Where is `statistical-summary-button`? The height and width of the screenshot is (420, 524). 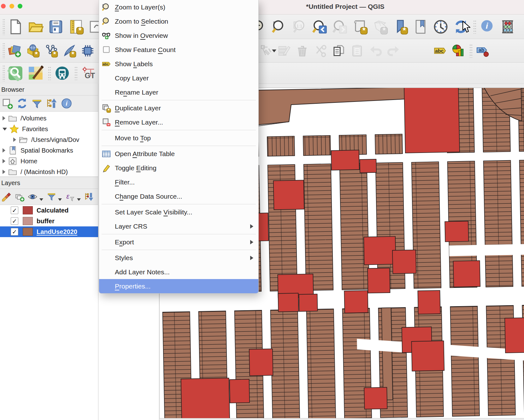 statistical-summary-button is located at coordinates (508, 27).